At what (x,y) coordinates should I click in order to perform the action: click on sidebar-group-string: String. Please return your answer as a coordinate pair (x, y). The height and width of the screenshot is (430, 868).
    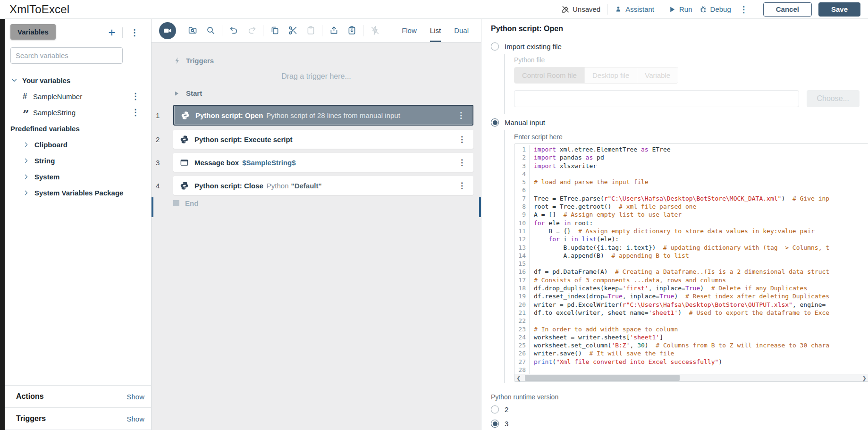
    Looking at the image, I should click on (78, 160).